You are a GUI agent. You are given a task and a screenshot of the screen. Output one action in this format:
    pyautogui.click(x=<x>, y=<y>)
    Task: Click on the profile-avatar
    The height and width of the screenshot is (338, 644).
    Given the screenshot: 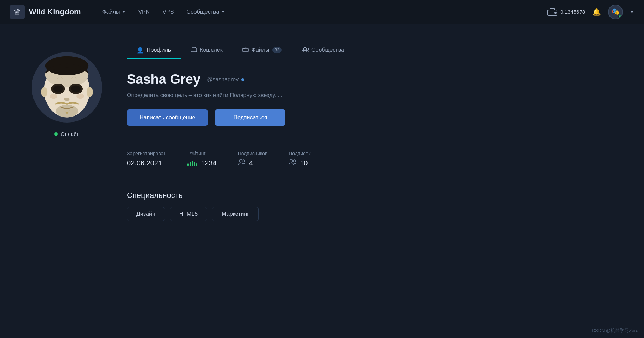 What is the action you would take?
    pyautogui.click(x=67, y=87)
    